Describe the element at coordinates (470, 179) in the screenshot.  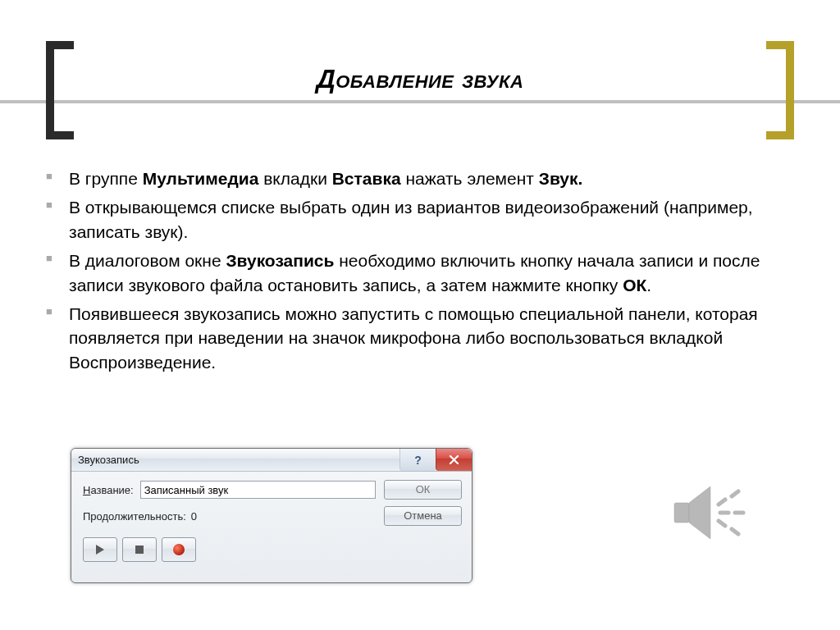
I see `text-run: нажать элемент` at that location.